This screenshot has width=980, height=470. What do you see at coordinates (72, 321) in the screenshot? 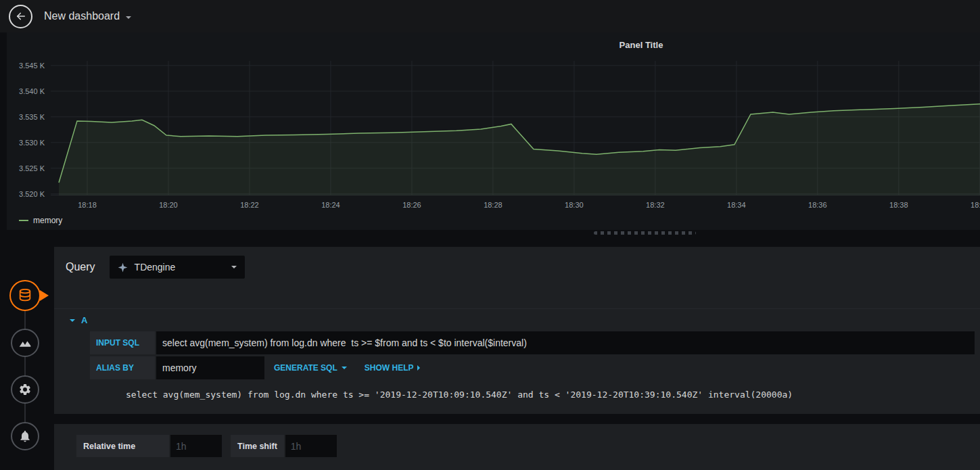
I see `collapse-caret-icon` at bounding box center [72, 321].